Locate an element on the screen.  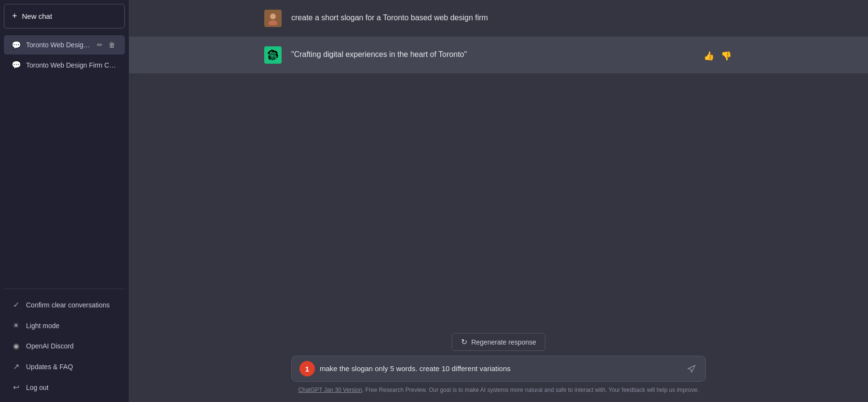
send-icon is located at coordinates (692, 369).